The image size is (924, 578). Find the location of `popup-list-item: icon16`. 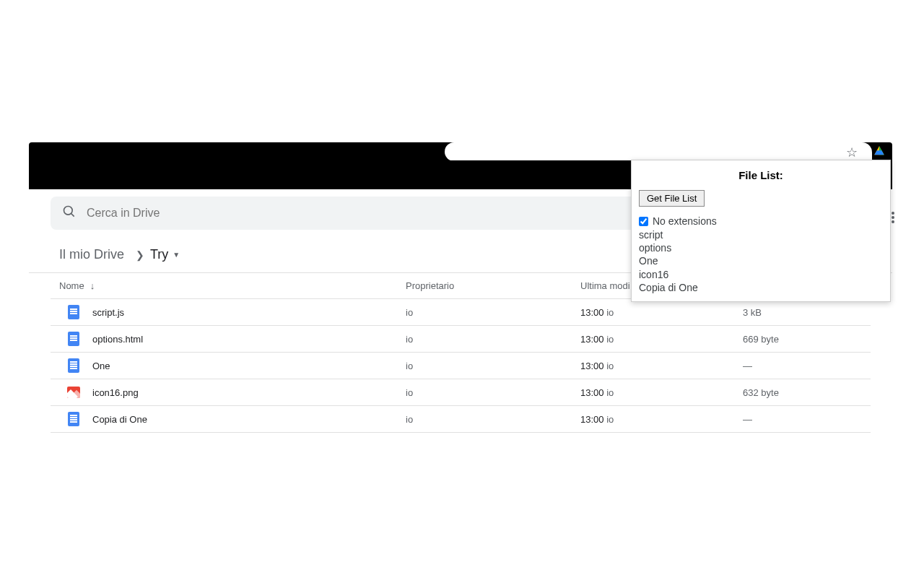

popup-list-item: icon16 is located at coordinates (761, 275).